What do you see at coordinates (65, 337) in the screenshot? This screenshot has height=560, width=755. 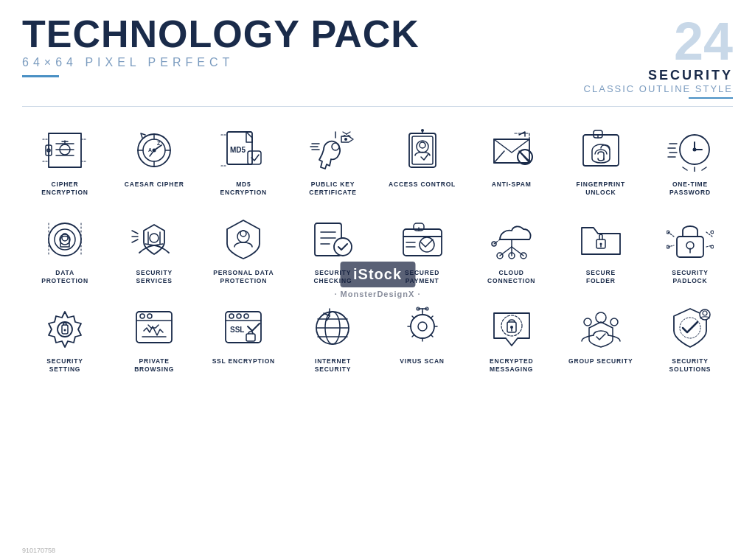 I see `icon-security-setting: SECURITYSETTING` at bounding box center [65, 337].